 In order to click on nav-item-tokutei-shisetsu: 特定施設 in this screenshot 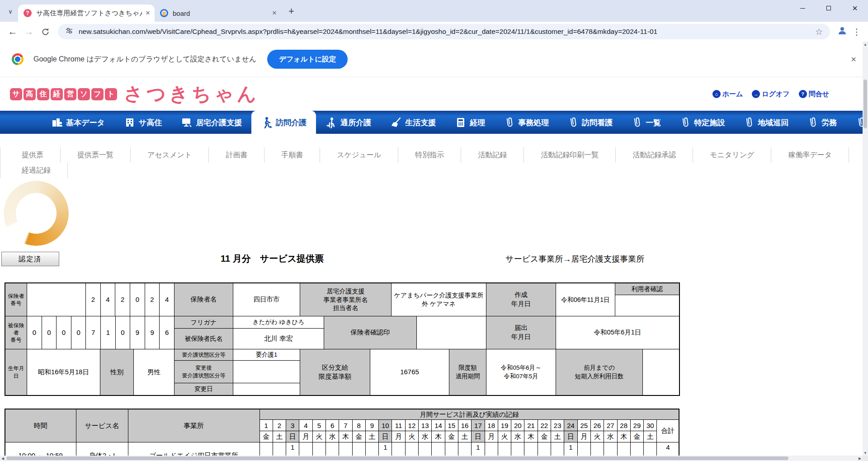, I will do `click(703, 122)`.